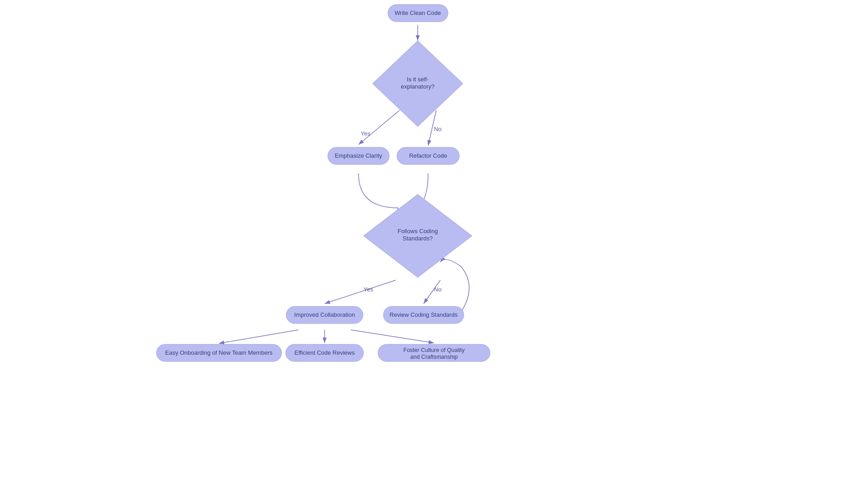  What do you see at coordinates (418, 80) in the screenshot?
I see `is-self-explanatory-label-line1: Is it self-` at bounding box center [418, 80].